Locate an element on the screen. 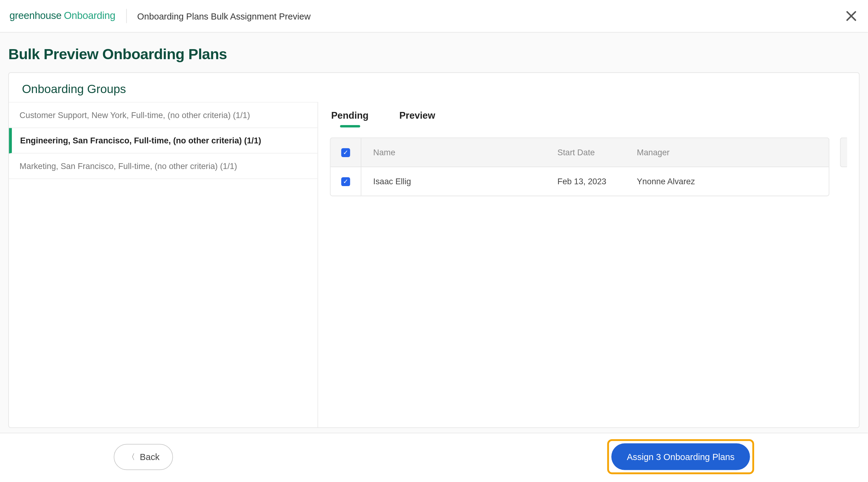 This screenshot has width=868, height=482. top-bar: greenhouse Onboarding Onboarding Plans B… is located at coordinates (434, 16).